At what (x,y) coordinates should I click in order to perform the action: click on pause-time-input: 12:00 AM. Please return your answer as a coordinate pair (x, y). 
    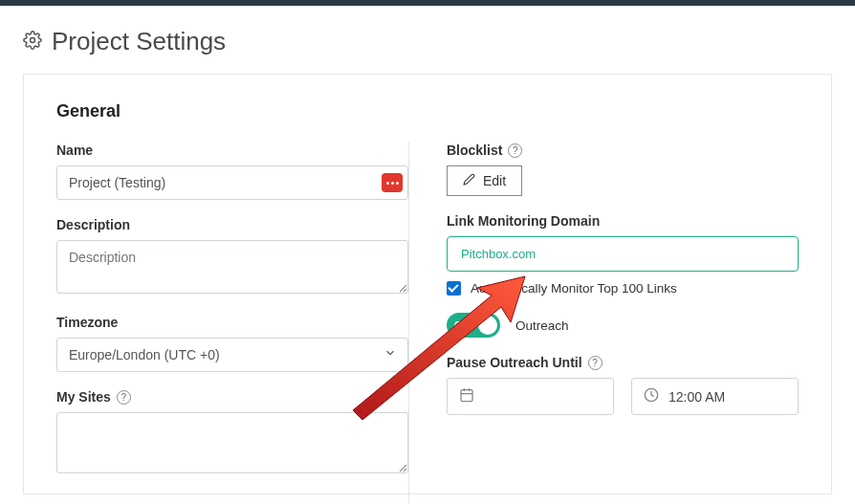
    Looking at the image, I should click on (715, 396).